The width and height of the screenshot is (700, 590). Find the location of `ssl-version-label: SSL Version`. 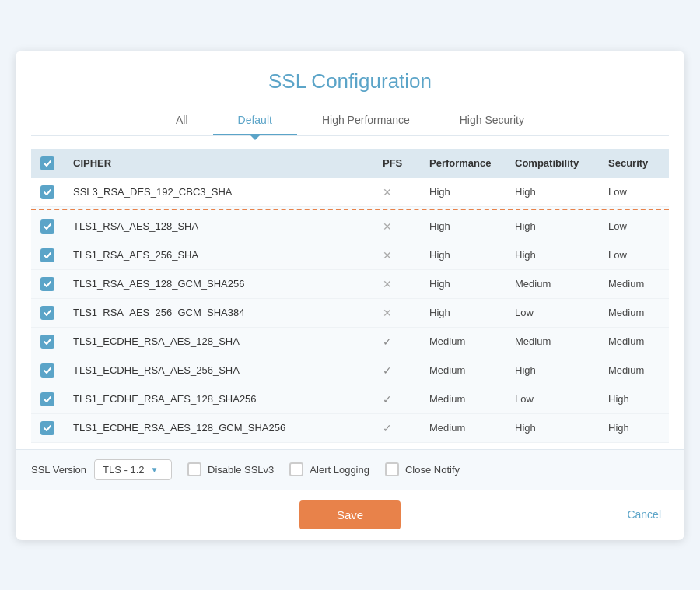

ssl-version-label: SSL Version is located at coordinates (59, 470).